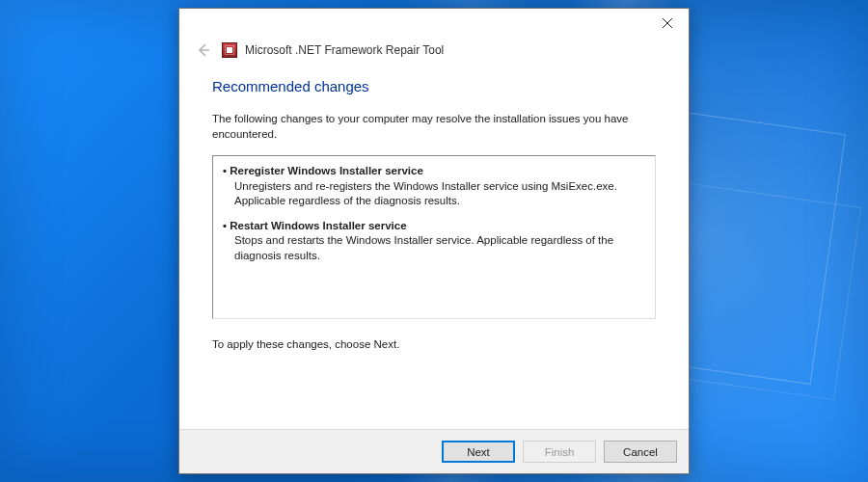  What do you see at coordinates (478, 451) in the screenshot?
I see `next-button: Next` at bounding box center [478, 451].